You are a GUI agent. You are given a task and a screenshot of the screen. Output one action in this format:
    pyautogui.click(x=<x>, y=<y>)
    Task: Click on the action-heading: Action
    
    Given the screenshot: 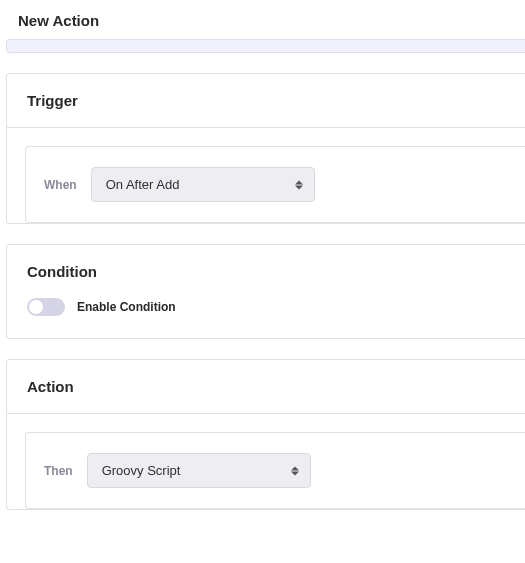 What is the action you would take?
    pyautogui.click(x=266, y=387)
    